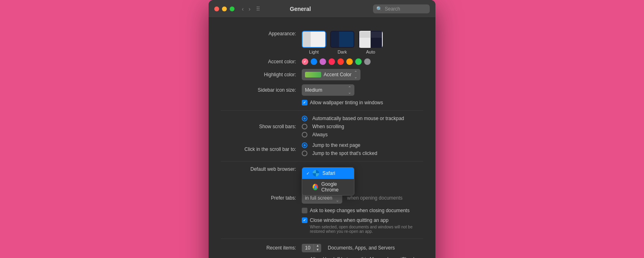  Describe the element at coordinates (371, 39) in the screenshot. I see `auto-thumb` at that location.